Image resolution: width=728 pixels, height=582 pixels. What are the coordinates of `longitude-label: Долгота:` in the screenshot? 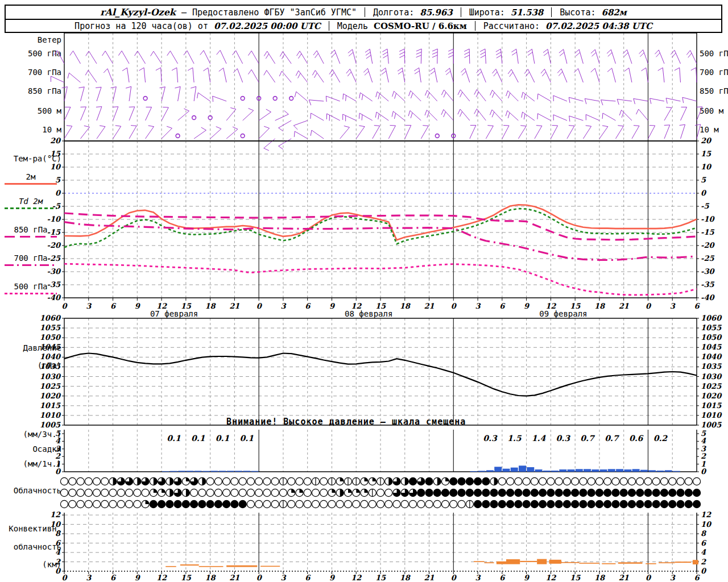 It's located at (394, 13).